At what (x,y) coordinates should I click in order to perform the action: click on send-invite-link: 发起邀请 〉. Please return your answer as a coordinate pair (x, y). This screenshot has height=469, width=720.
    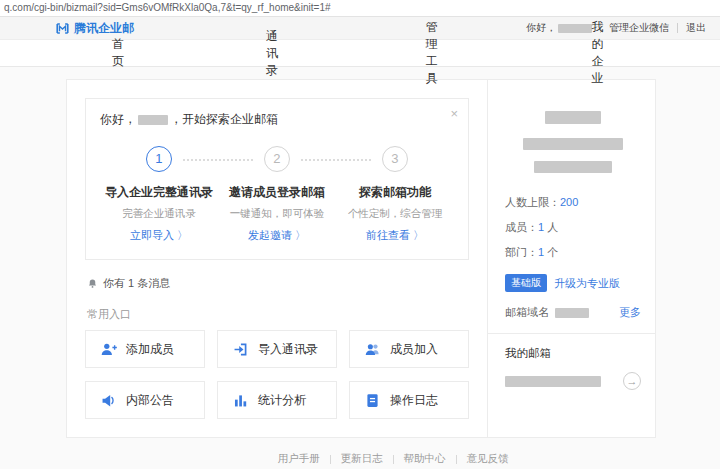
    Looking at the image, I should click on (277, 236).